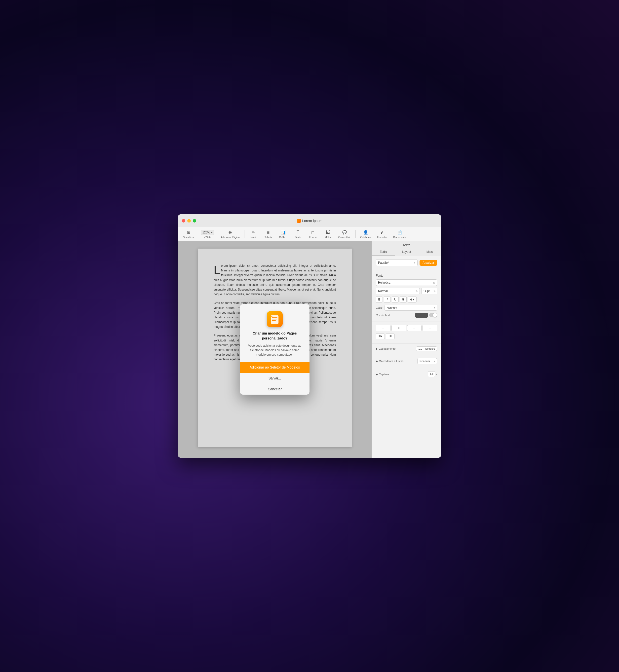 Image resolution: width=619 pixels, height=672 pixels. I want to click on bold-button: B, so click(379, 299).